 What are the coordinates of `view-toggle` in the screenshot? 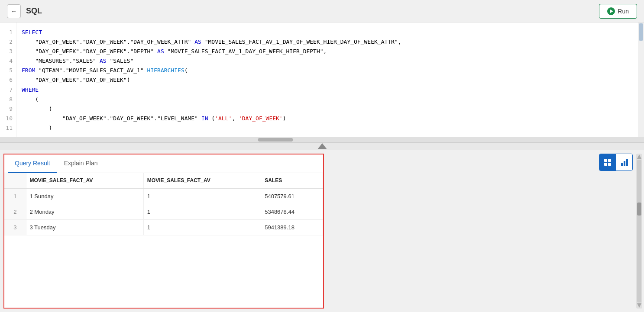 It's located at (616, 162).